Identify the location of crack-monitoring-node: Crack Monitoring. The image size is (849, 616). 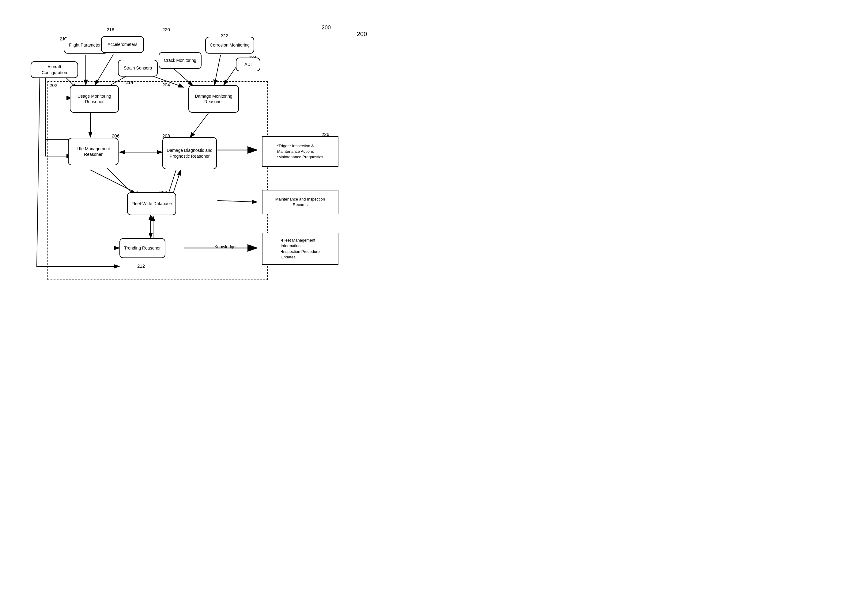
(180, 61).